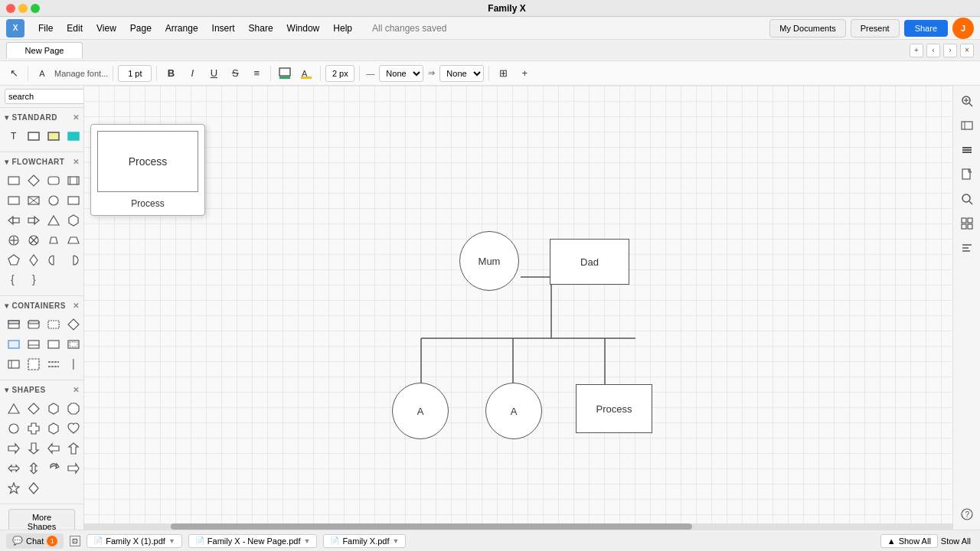 Image resolution: width=980 pixels, height=551 pixels. Describe the element at coordinates (77, 118) in the screenshot. I see `standard-close-btn: ✕` at that location.